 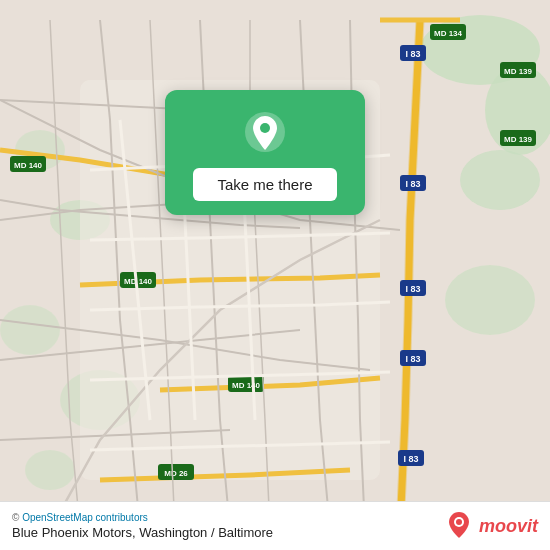 What do you see at coordinates (448, 34) in the screenshot?
I see `svg-text: MD 134` at bounding box center [448, 34].